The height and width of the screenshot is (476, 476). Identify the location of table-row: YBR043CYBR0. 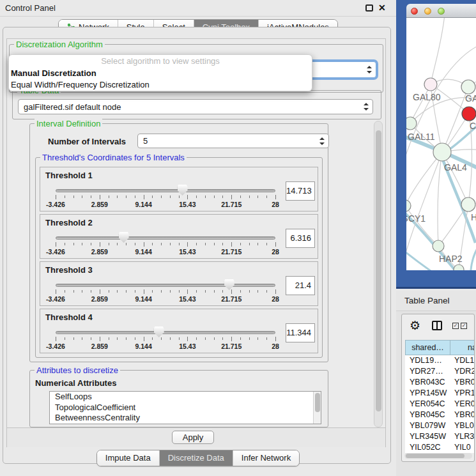
(440, 382).